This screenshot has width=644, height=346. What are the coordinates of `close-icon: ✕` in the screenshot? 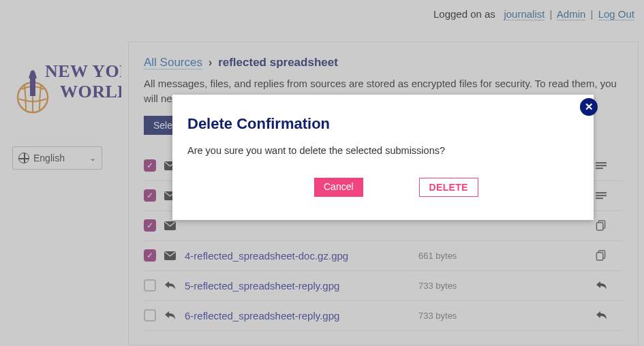 It's located at (589, 107).